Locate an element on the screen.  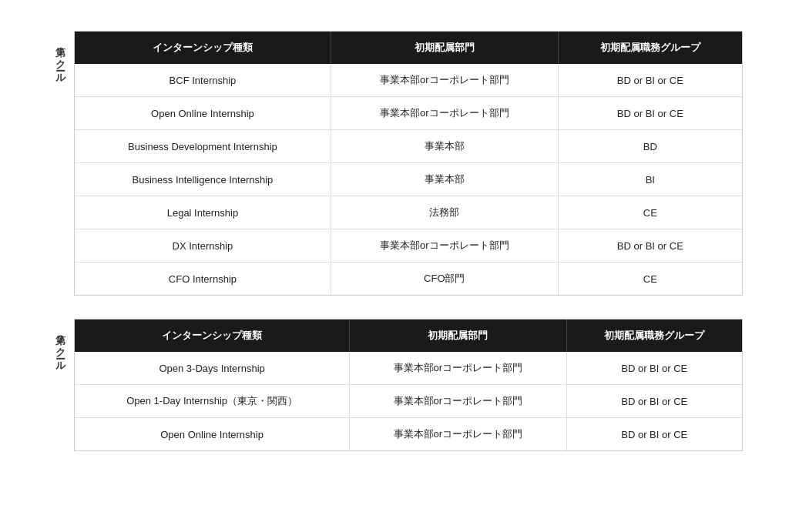
table-cell-4-0: Legal Internship is located at coordinates (203, 212).